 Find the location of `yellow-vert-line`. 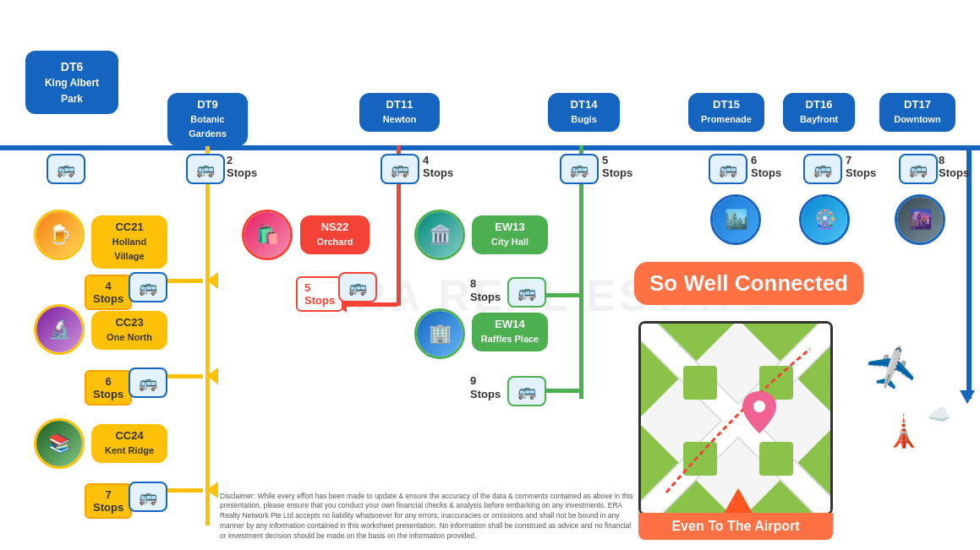

yellow-vert-line is located at coordinates (208, 335).